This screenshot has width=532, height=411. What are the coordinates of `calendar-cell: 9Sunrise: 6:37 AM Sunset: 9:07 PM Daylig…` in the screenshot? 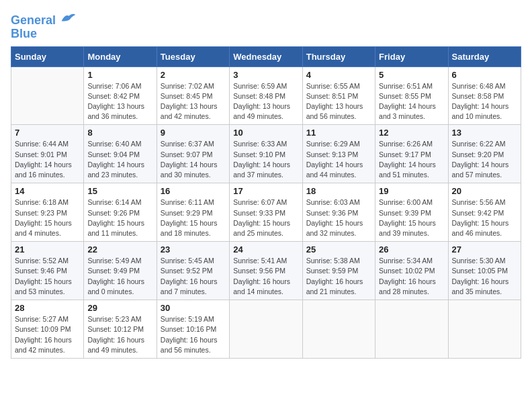 It's located at (193, 154).